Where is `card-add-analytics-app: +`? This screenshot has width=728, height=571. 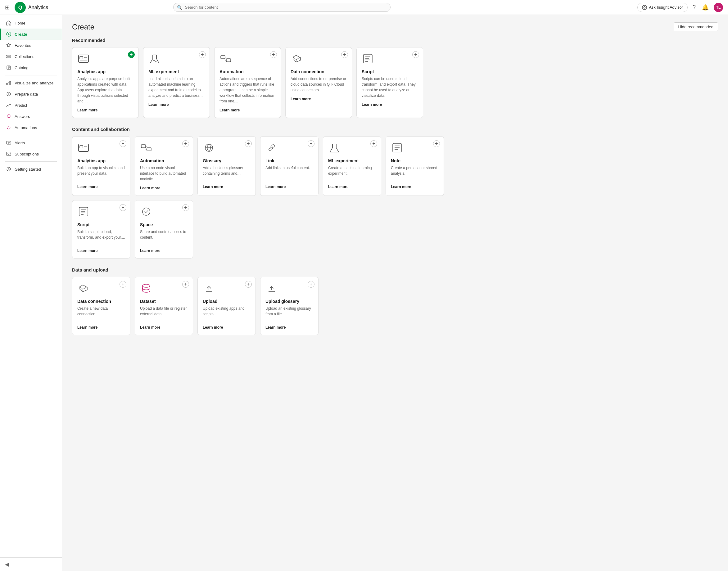
card-add-analytics-app: + is located at coordinates (131, 55).